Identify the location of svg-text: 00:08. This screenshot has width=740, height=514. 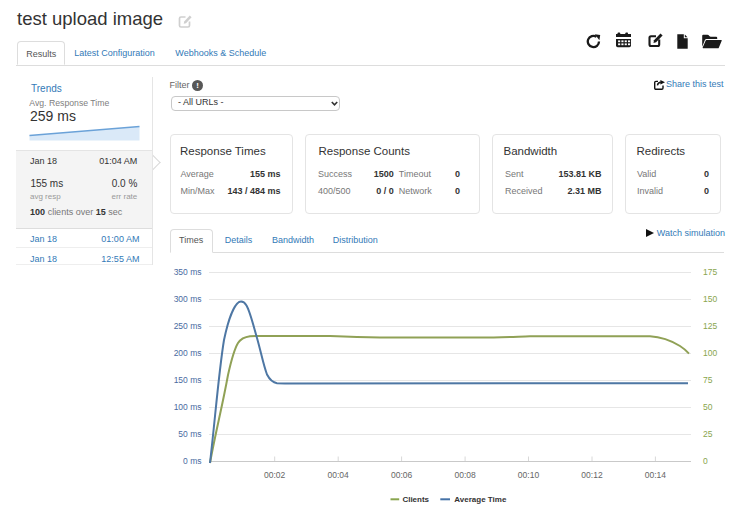
(465, 475).